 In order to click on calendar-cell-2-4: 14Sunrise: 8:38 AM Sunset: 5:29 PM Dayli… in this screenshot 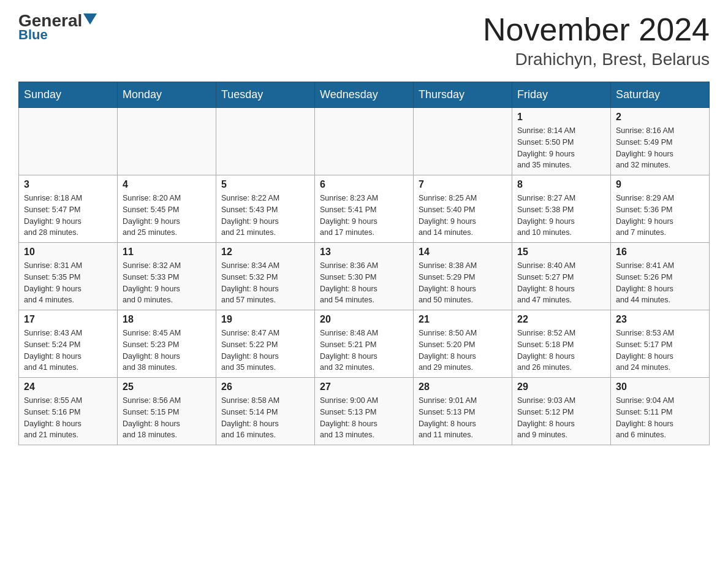, I will do `click(463, 277)`.